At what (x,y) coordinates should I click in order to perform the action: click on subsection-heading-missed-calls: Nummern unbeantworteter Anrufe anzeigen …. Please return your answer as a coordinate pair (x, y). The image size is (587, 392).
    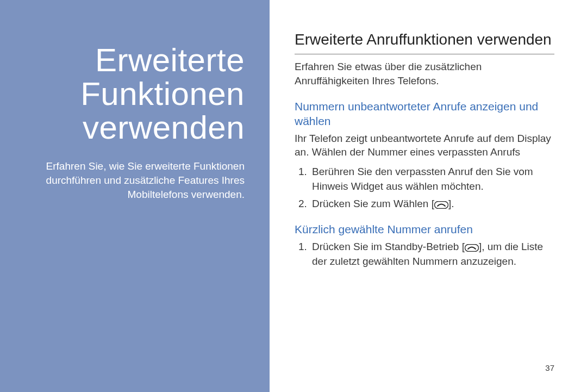
    Looking at the image, I should click on (424, 114).